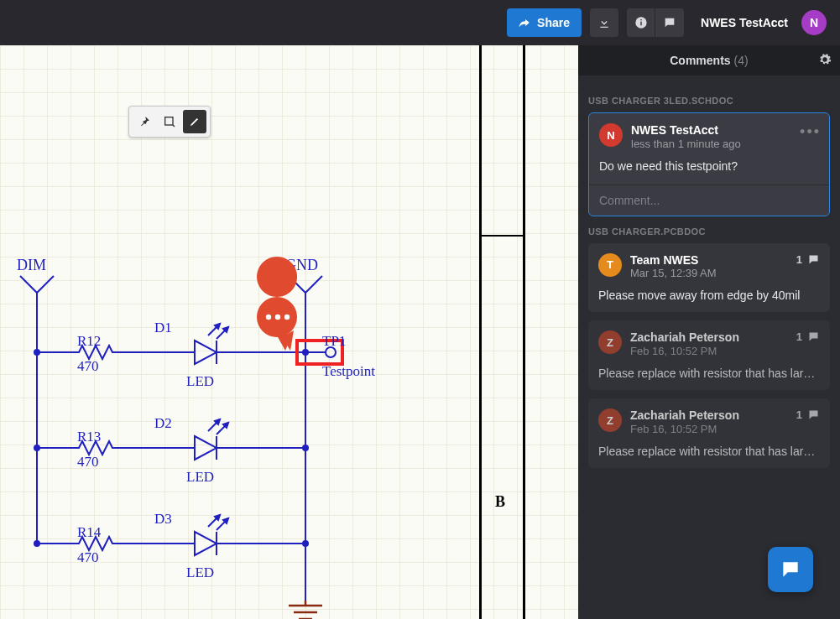  I want to click on gnd-symbol: GND, so click(303, 610).